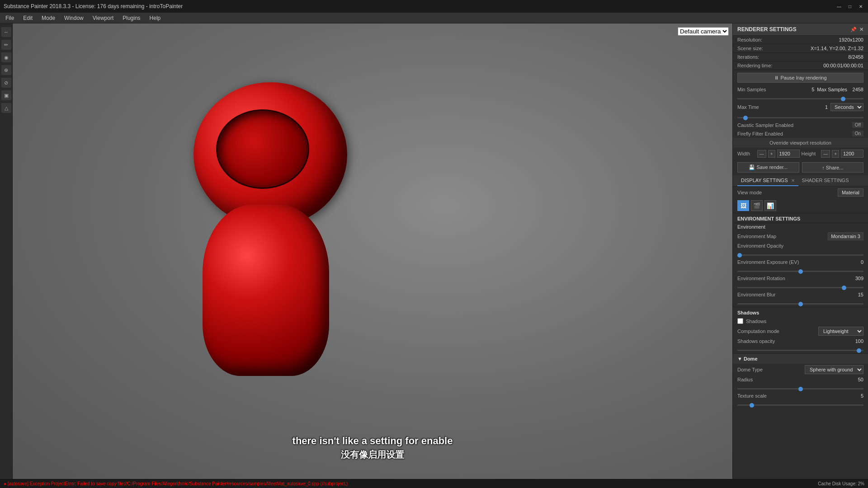 This screenshot has width=868, height=488. Describe the element at coordinates (826, 181) in the screenshot. I see `tab-shader-settings: SHADER SETTINGS` at that location.